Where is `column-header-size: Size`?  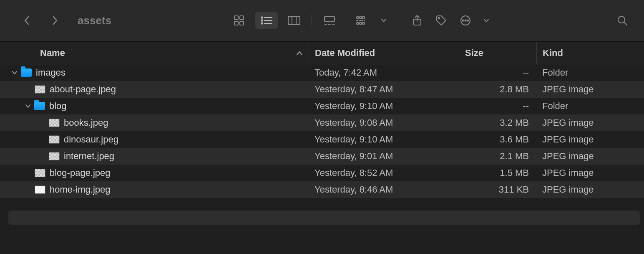 column-header-size: Size is located at coordinates (498, 53).